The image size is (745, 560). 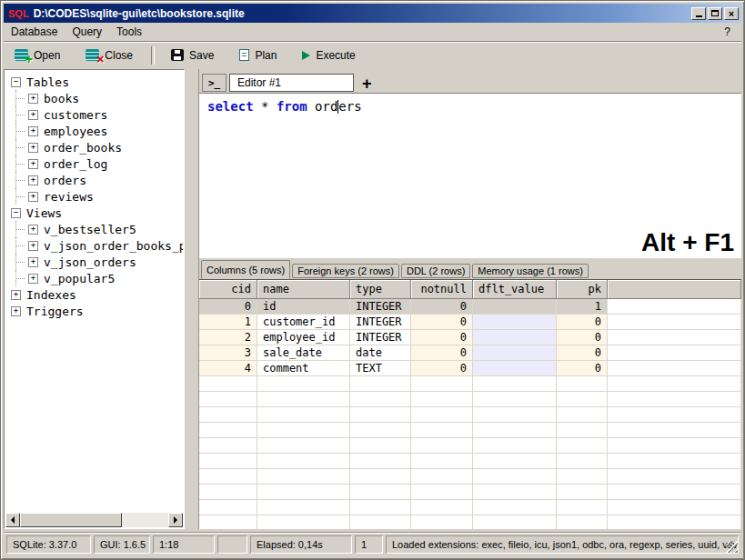 I want to click on cell-cid: 4, so click(x=228, y=369).